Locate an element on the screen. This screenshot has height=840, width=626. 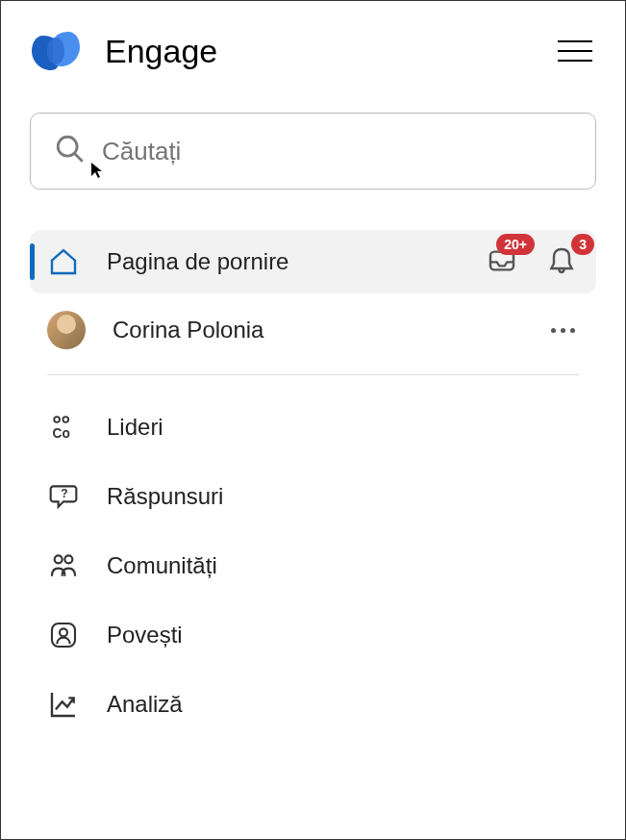
home-icon is located at coordinates (63, 262).